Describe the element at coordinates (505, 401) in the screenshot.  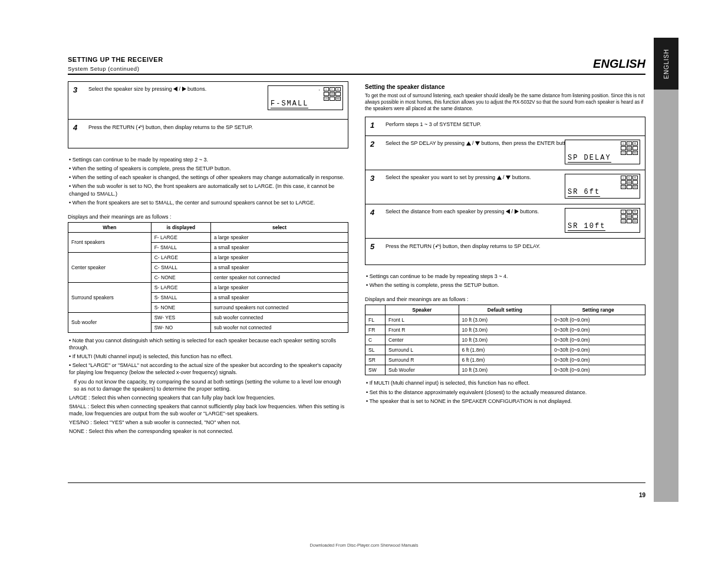
I see `note-item: The speaker that is set to NONE in the S…` at that location.